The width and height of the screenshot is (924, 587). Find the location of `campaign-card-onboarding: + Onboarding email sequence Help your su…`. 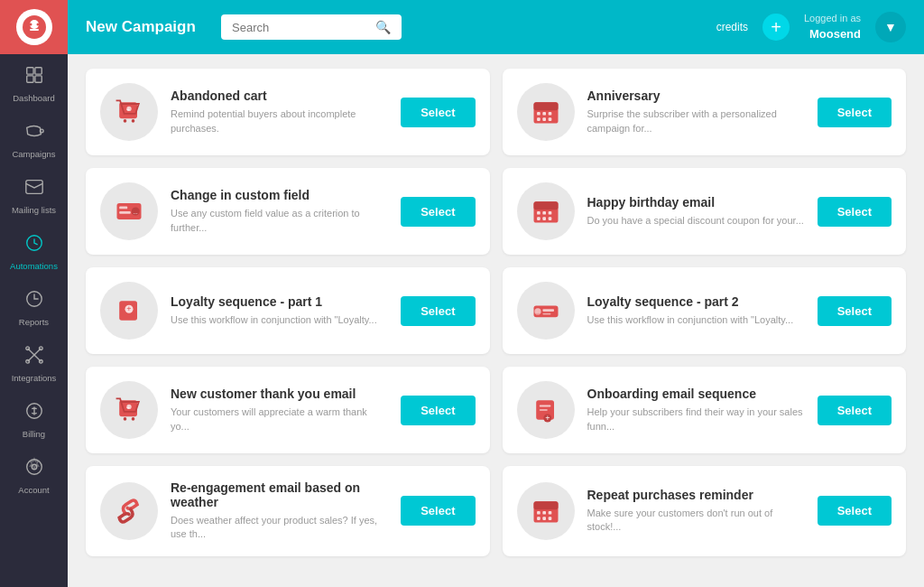

campaign-card-onboarding: + Onboarding email sequence Help your su… is located at coordinates (705, 410).